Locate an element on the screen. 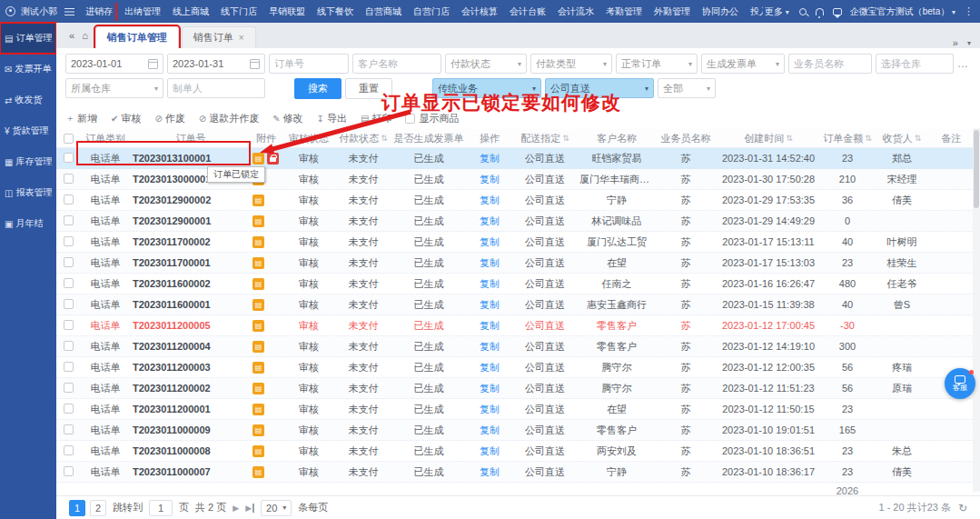 The image size is (980, 519). page-button-1: 1 is located at coordinates (77, 508).